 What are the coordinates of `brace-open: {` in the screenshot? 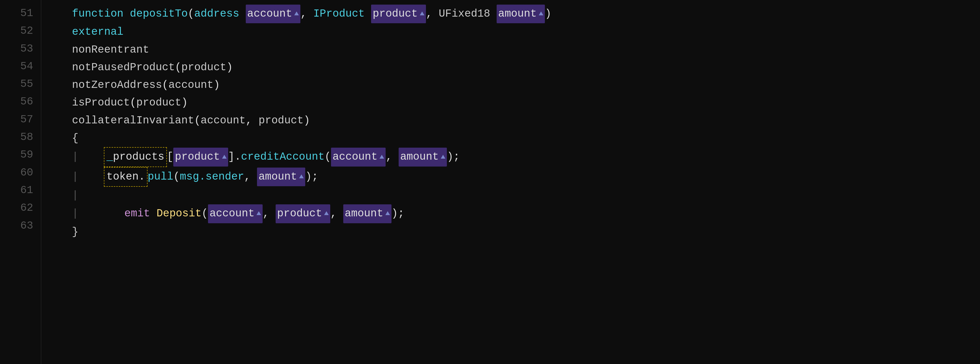 It's located at (75, 138).